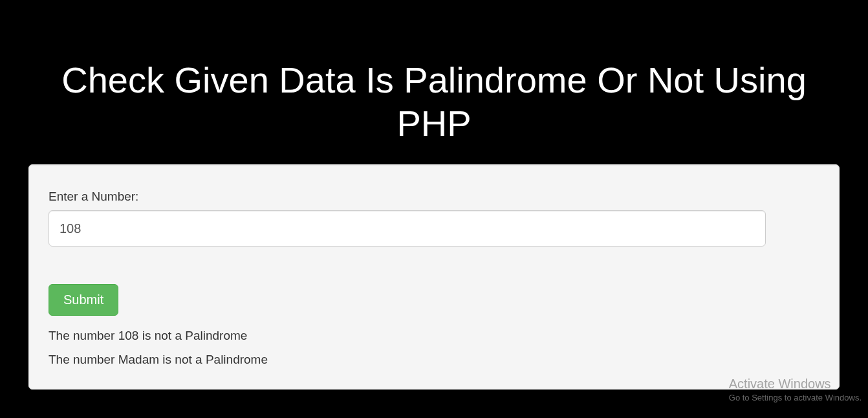 The height and width of the screenshot is (418, 868). Describe the element at coordinates (407, 228) in the screenshot. I see `number-input` at that location.